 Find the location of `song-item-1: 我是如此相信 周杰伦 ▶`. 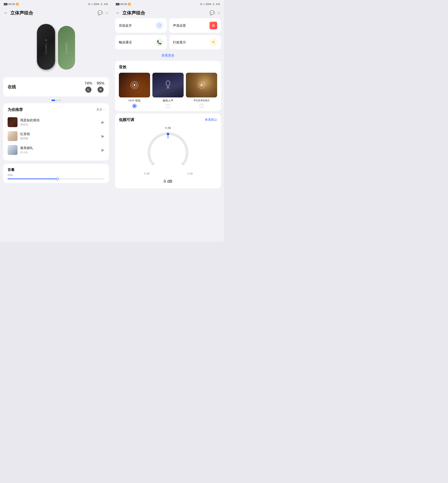

song-item-1: 我是如此相信 周杰伦 ▶ is located at coordinates (56, 122).